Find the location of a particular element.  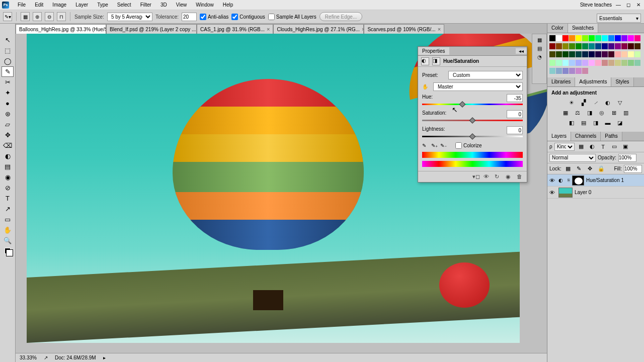

lightness-input is located at coordinates (515, 130).